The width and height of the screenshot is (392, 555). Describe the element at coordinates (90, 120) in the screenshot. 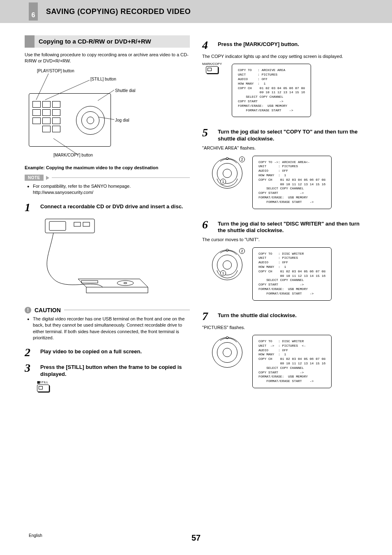

I see `jog-center-icon` at that location.